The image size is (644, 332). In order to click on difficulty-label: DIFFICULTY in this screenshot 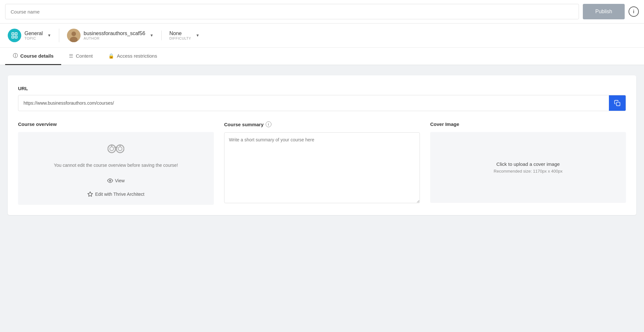, I will do `click(180, 38)`.